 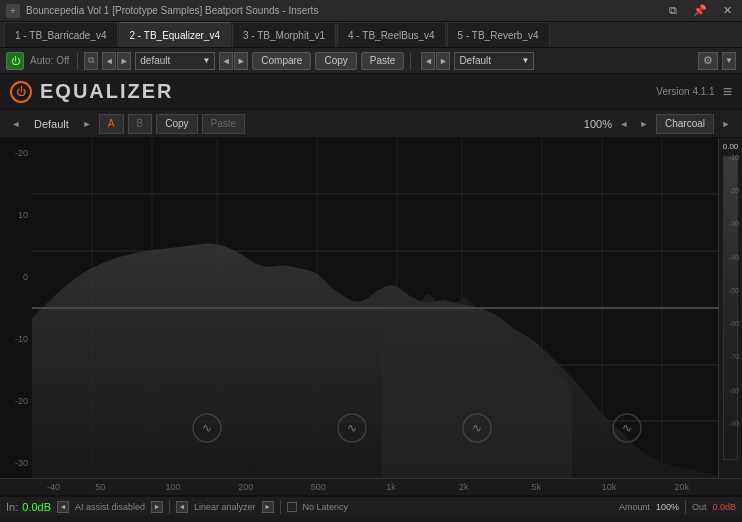 What do you see at coordinates (50, 60) in the screenshot?
I see `auto-off-label: Auto: Off` at bounding box center [50, 60].